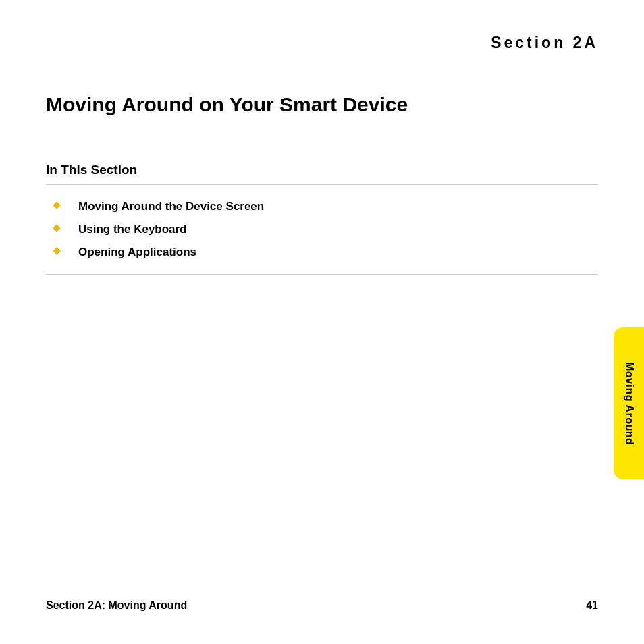 The image size is (644, 644). What do you see at coordinates (171, 207) in the screenshot?
I see `toc-item-label: Moving Around the Device Screen` at bounding box center [171, 207].